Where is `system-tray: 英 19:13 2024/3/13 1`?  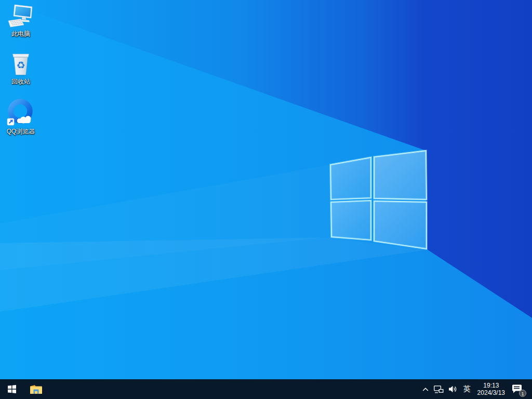
system-tray: 英 19:13 2024/3/13 1 is located at coordinates (476, 389).